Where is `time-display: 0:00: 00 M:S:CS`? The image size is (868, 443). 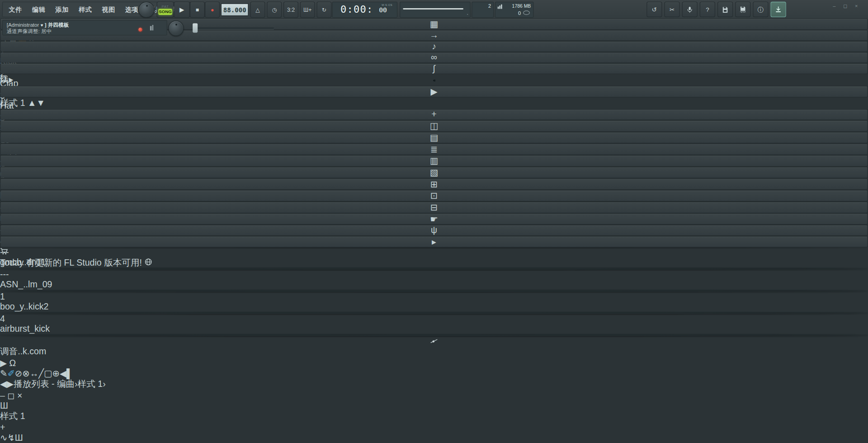
time-display: 0:00: 00 M:S:CS is located at coordinates (365, 10).